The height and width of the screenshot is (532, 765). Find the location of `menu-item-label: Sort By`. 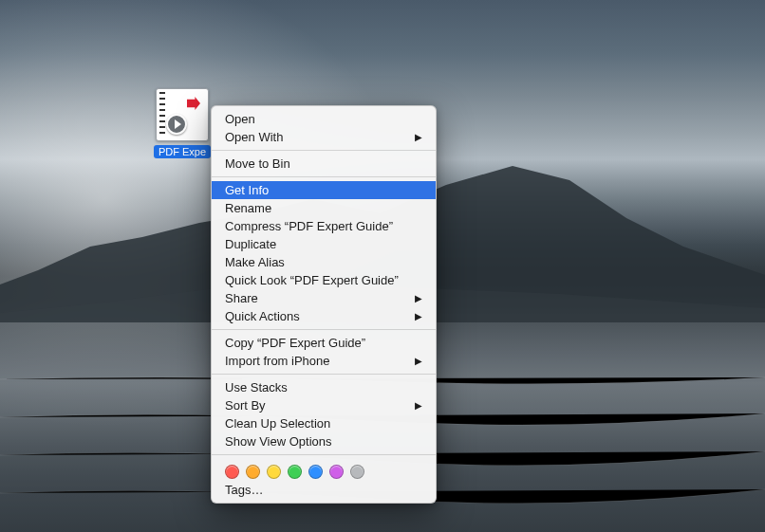

menu-item-label: Sort By is located at coordinates (245, 406).